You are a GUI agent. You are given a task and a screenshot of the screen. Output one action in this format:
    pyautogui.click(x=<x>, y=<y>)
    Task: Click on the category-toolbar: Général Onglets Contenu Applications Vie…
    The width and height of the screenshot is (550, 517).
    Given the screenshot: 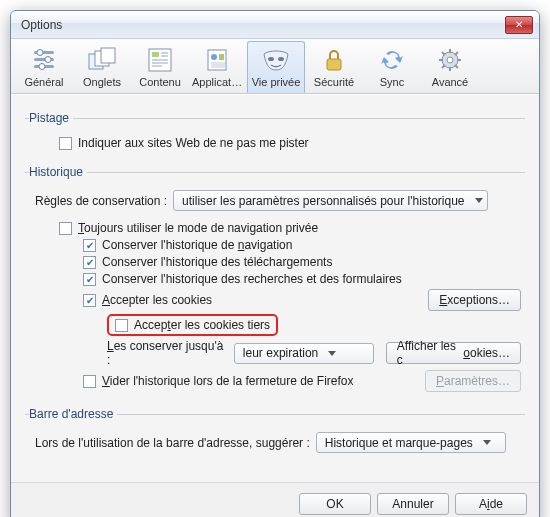 What is the action you would take?
    pyautogui.click(x=275, y=66)
    